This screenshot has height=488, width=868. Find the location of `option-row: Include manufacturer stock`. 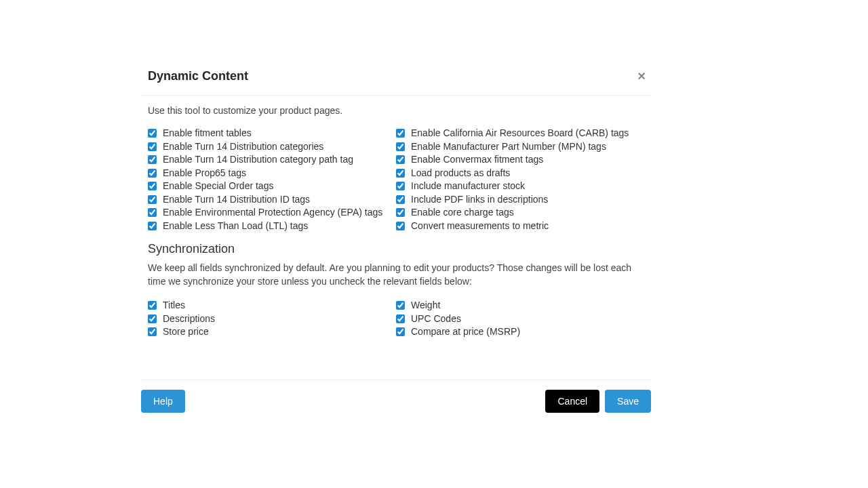

option-row: Include manufacturer stock is located at coordinates (520, 186).